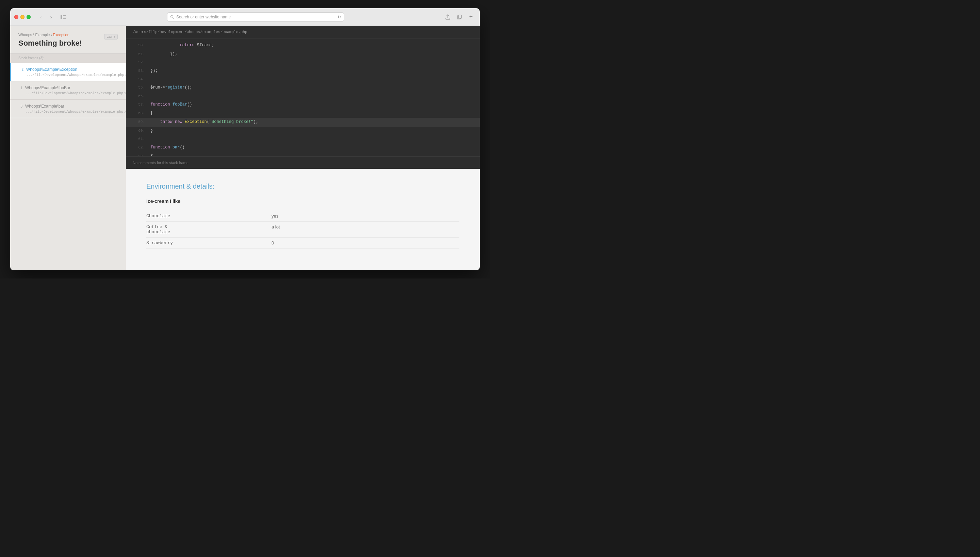 This screenshot has height=557, width=980. I want to click on traffic-lights, so click(22, 17).